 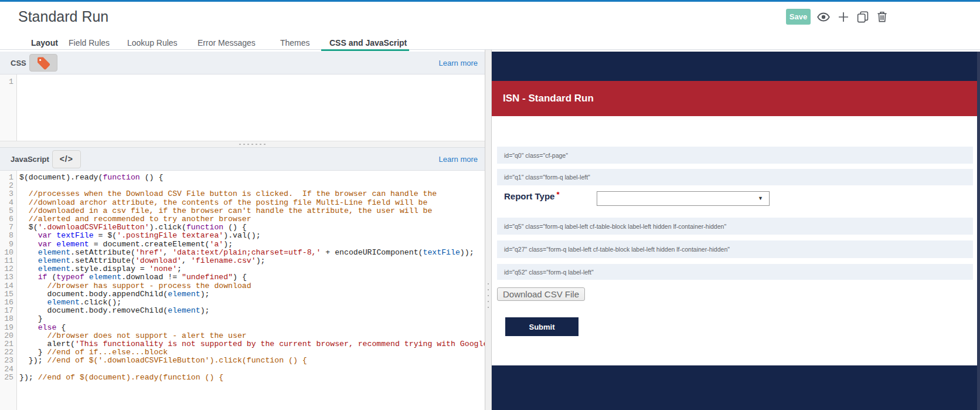 What do you see at coordinates (7, 203) in the screenshot?
I see `line-number: 4` at bounding box center [7, 203].